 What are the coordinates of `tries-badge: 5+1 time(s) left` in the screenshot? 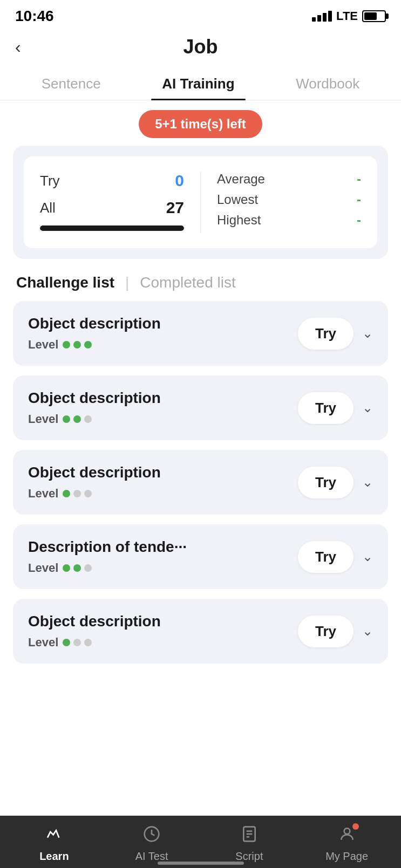 It's located at (201, 124).